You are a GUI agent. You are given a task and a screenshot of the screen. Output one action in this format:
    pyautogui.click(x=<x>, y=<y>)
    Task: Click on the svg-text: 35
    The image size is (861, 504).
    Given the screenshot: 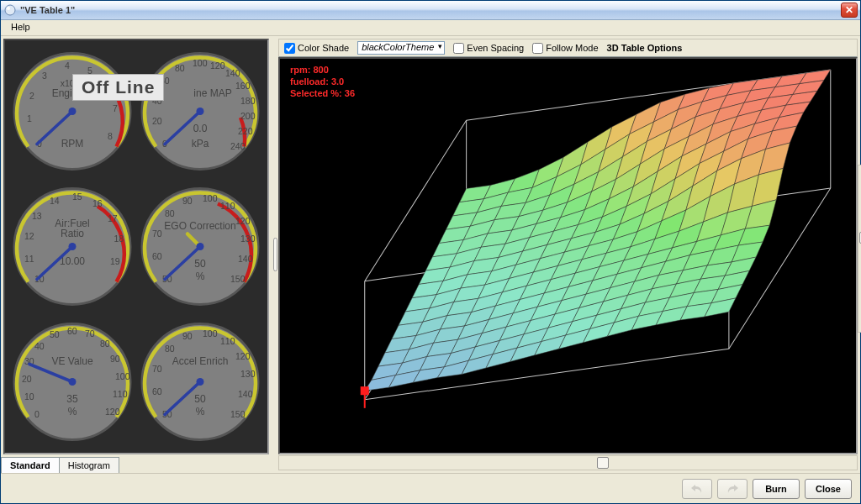 What is the action you would take?
    pyautogui.click(x=72, y=399)
    